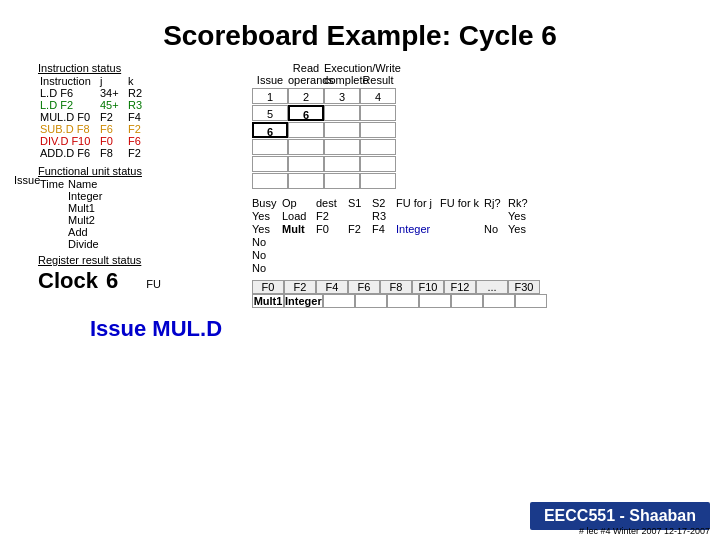  Describe the element at coordinates (360, 203) in the screenshot. I see `fu-s1-col: S1` at that location.